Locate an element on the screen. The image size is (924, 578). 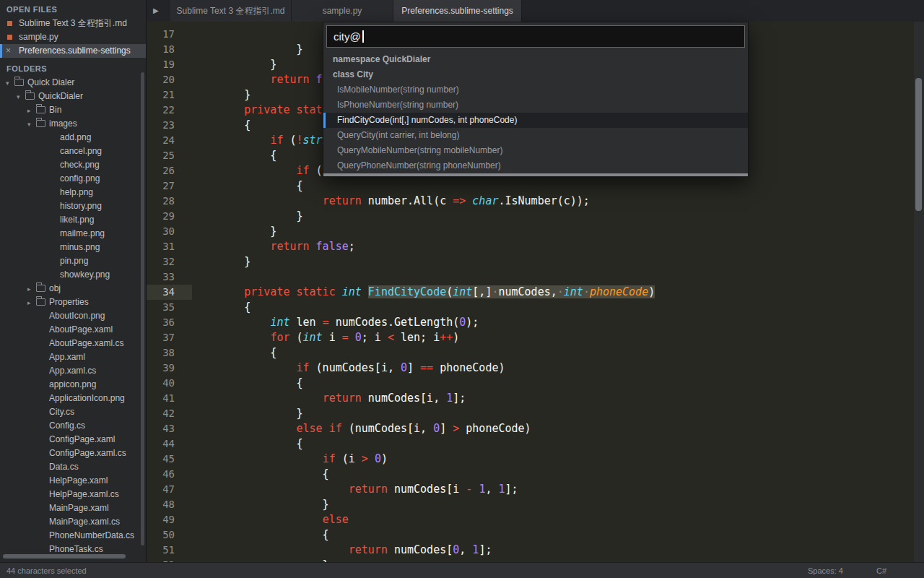
tree-item-file: history.png is located at coordinates (73, 207).